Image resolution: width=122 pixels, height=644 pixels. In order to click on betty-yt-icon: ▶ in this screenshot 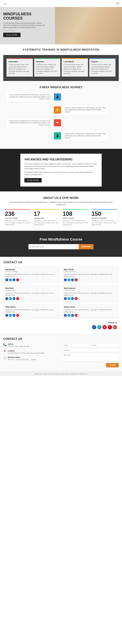, I will do `click(18, 315)`.